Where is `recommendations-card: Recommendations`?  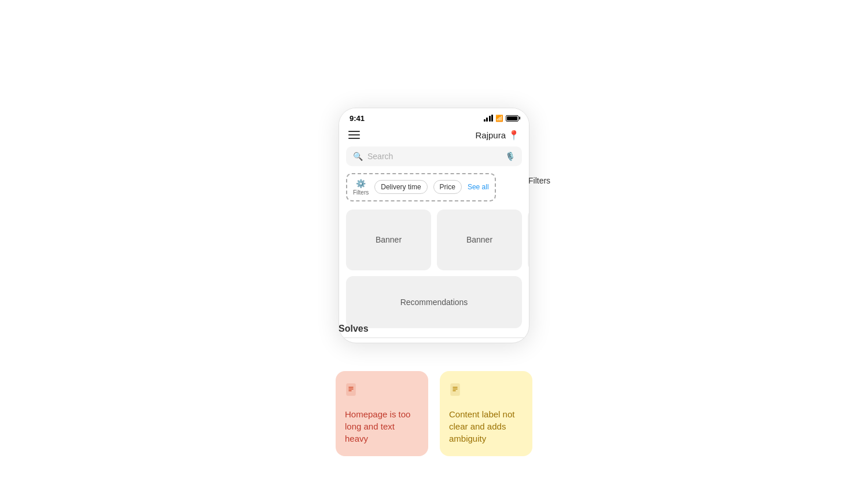 recommendations-card: Recommendations is located at coordinates (434, 302).